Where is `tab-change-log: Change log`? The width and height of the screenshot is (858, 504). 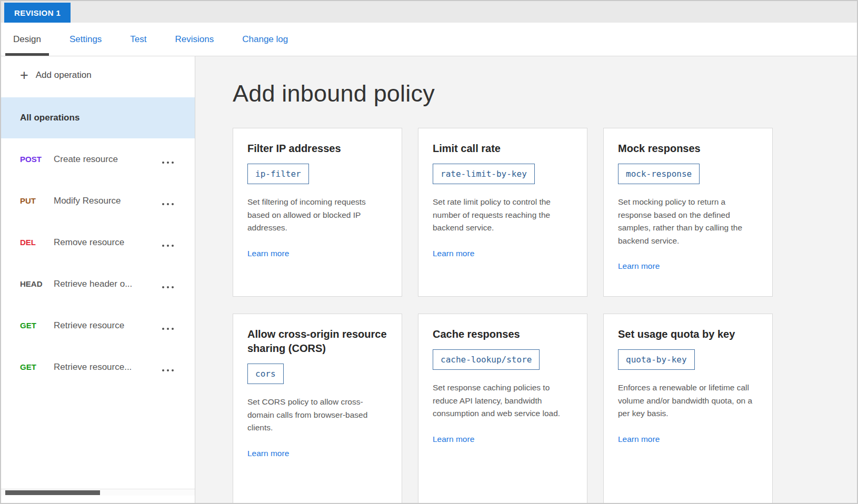 tab-change-log: Change log is located at coordinates (265, 39).